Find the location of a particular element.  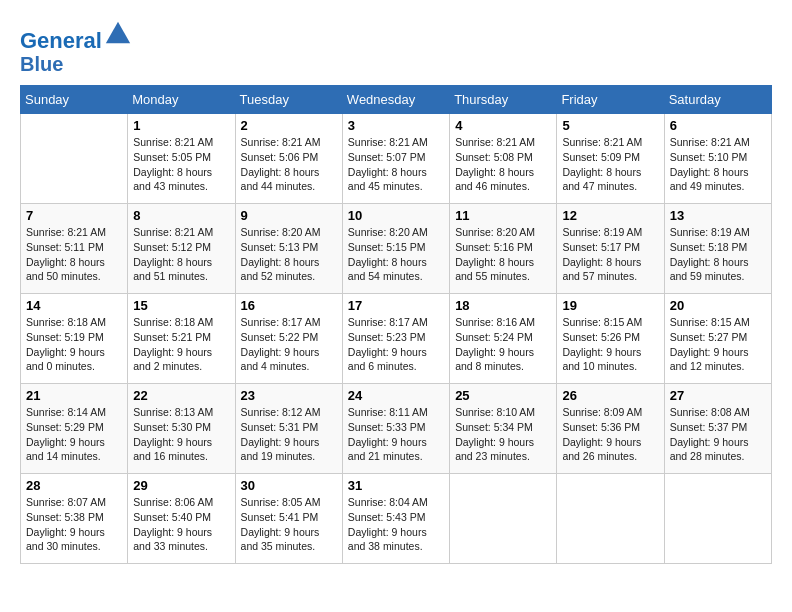

calendar-cell: 7Sunrise: 8:21 AMSunset: 5:11 PMDaylight… is located at coordinates (74, 249).